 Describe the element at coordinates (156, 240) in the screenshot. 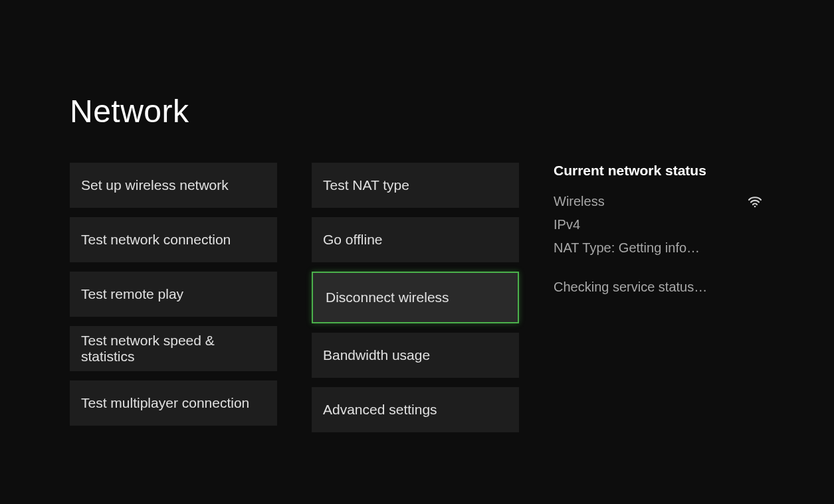

I see `menu-label: Test network connection` at that location.